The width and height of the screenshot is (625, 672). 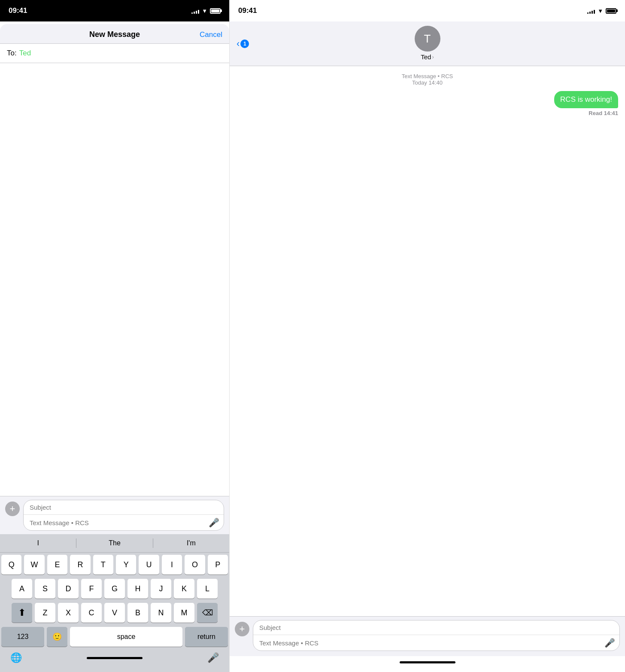 What do you see at coordinates (115, 34) in the screenshot?
I see `new-message-header: New Message Cancel` at bounding box center [115, 34].